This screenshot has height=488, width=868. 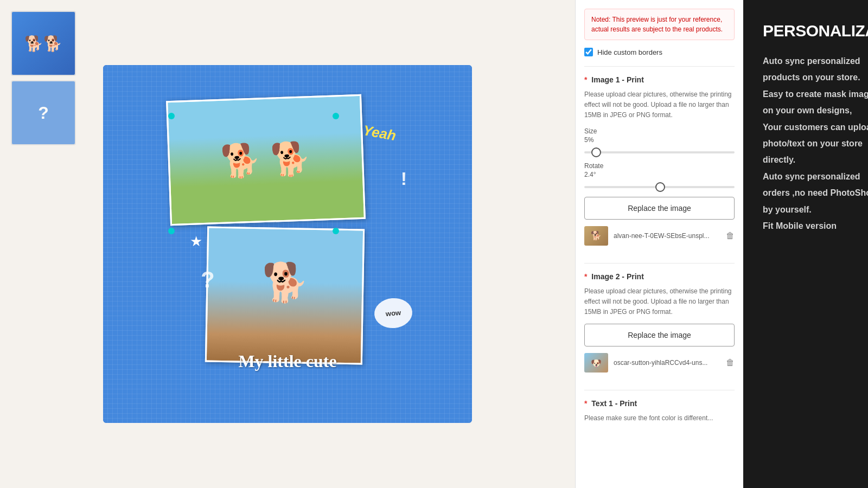 What do you see at coordinates (660, 131) in the screenshot?
I see `size-label: Size` at bounding box center [660, 131].